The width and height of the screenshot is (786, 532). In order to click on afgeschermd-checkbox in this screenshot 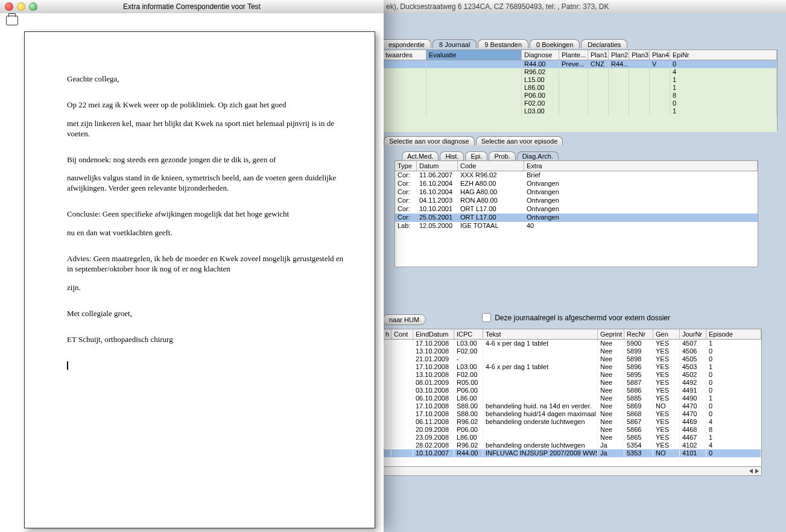, I will do `click(486, 317)`.